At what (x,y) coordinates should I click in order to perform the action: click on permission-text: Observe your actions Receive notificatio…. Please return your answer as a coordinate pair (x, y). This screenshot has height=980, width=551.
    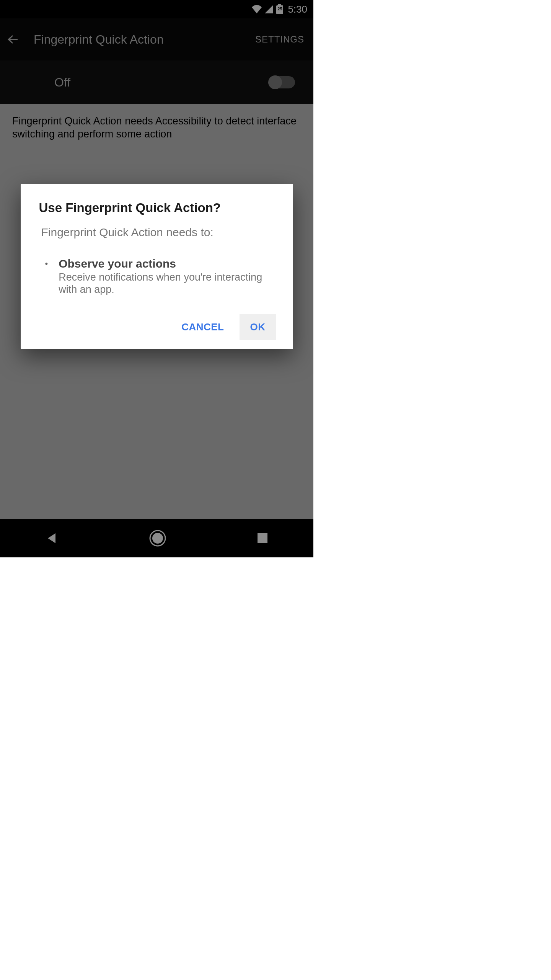
    Looking at the image, I should click on (167, 276).